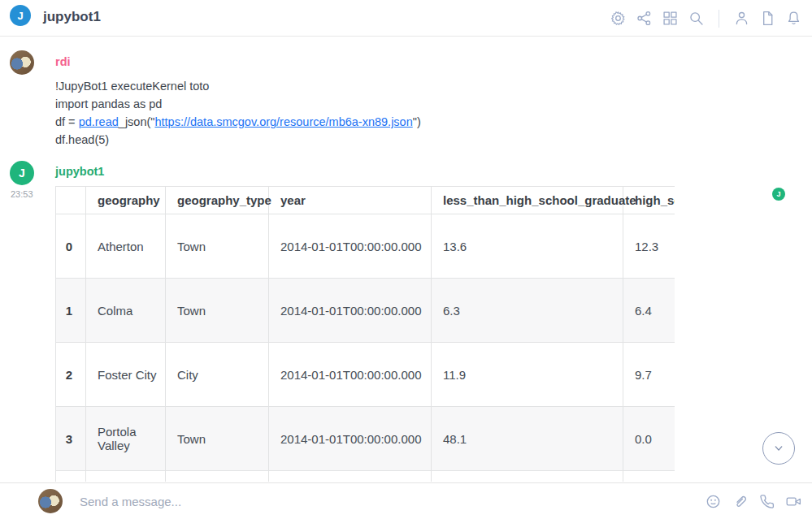 The width and height of the screenshot is (812, 519). What do you see at coordinates (714, 502) in the screenshot?
I see `emoji-icon` at bounding box center [714, 502].